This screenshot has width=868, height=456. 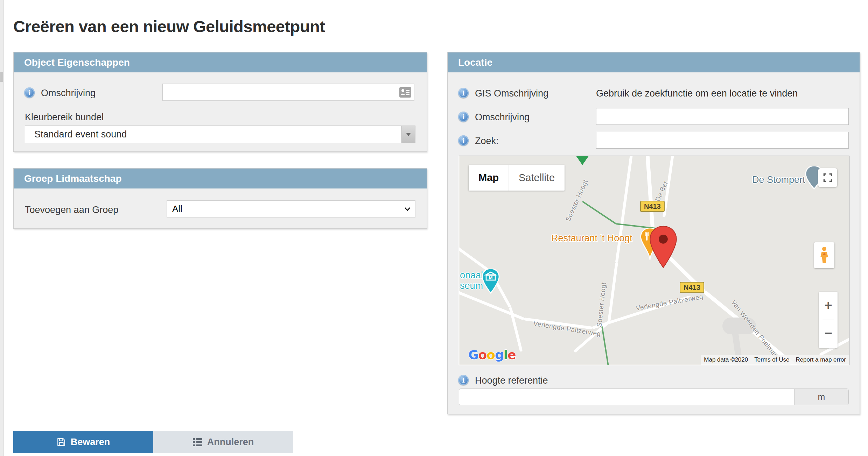 What do you see at coordinates (821, 360) in the screenshot?
I see `report-map-error-link: Report a map error` at bounding box center [821, 360].